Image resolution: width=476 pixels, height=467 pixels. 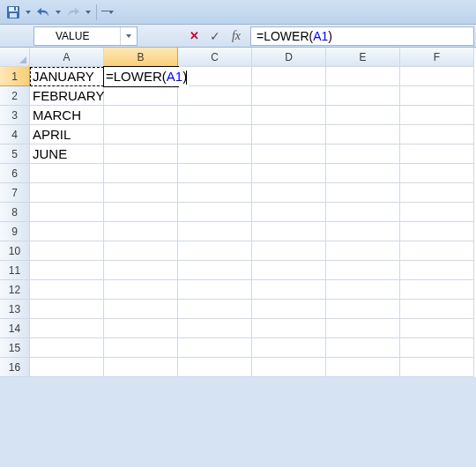 I want to click on row-header: 5, so click(x=15, y=154).